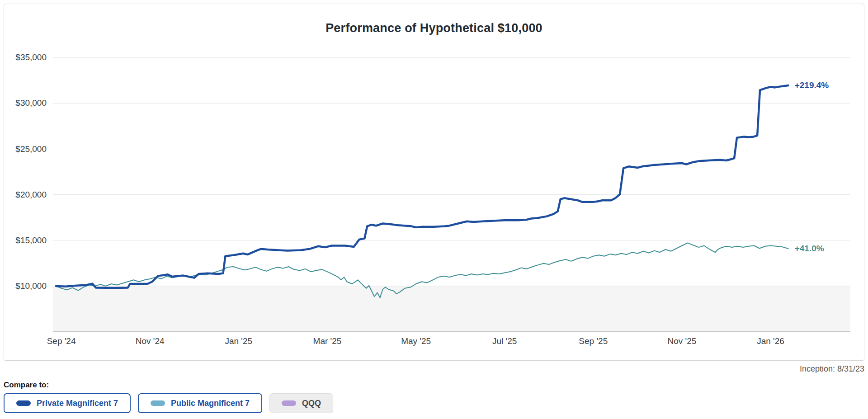  Describe the element at coordinates (682, 341) in the screenshot. I see `x-axis-label: Nov '25` at that location.